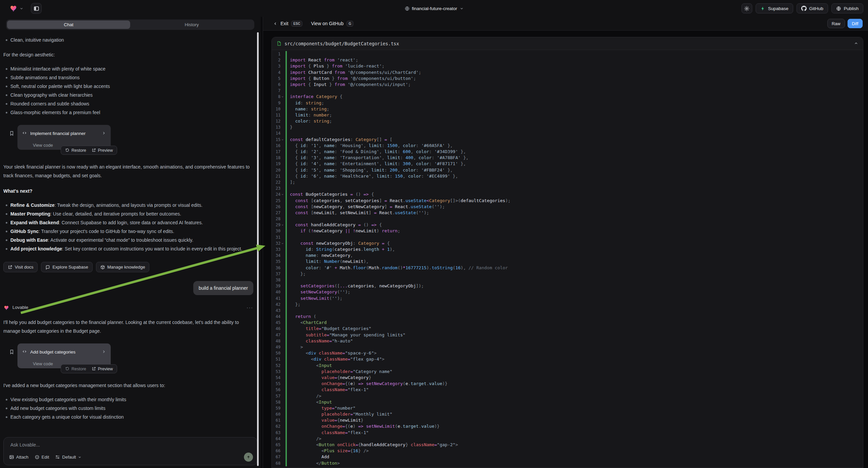 This screenshot has width=868, height=468. What do you see at coordinates (89, 369) in the screenshot?
I see `version-actions-pill: RestorePreview` at bounding box center [89, 369].